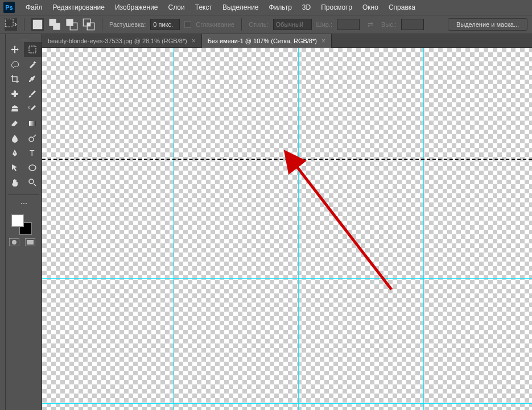 The width and height of the screenshot is (532, 410). Describe the element at coordinates (11, 24) in the screenshot. I see `tool-preset-dropdown` at that location.